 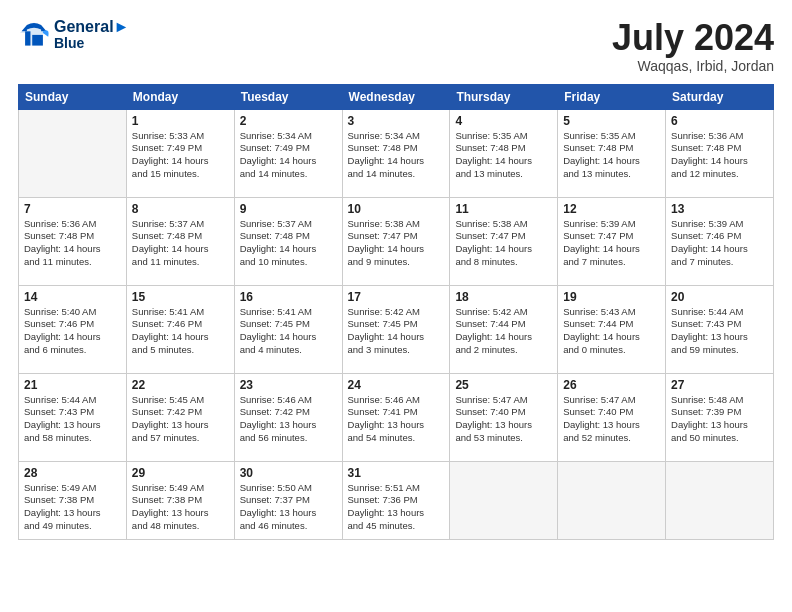 I want to click on calendar-cell: 24Sunrise: 5:46 AMSunset: 7:41 PMDayligh…, so click(x=396, y=417).